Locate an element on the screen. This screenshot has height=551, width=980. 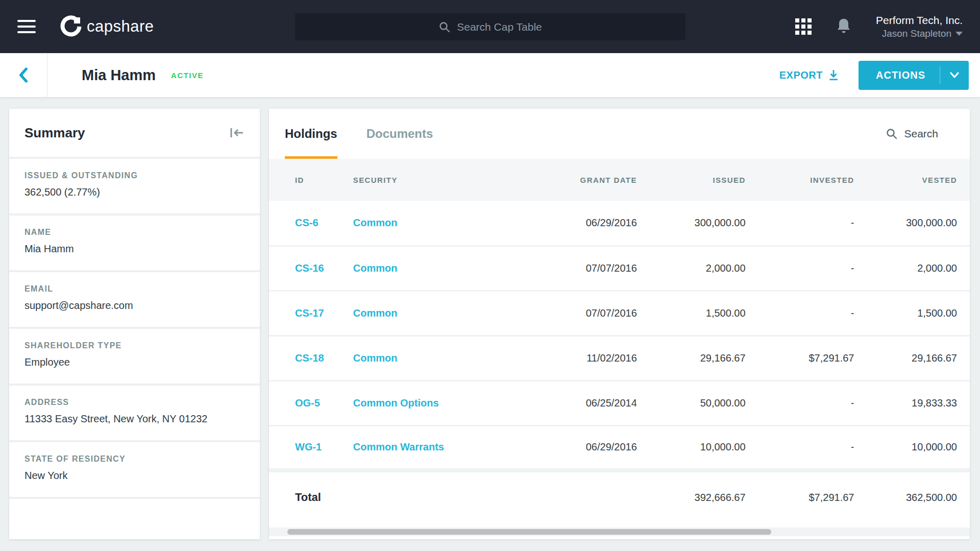
holding-id-link: CS-17 is located at coordinates (309, 313).